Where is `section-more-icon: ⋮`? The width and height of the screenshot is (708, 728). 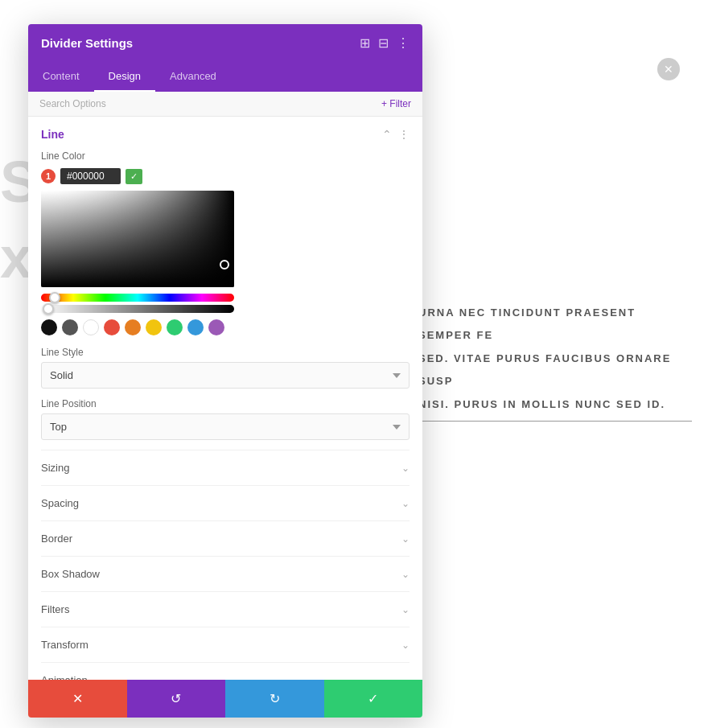
section-more-icon: ⋮ is located at coordinates (404, 134).